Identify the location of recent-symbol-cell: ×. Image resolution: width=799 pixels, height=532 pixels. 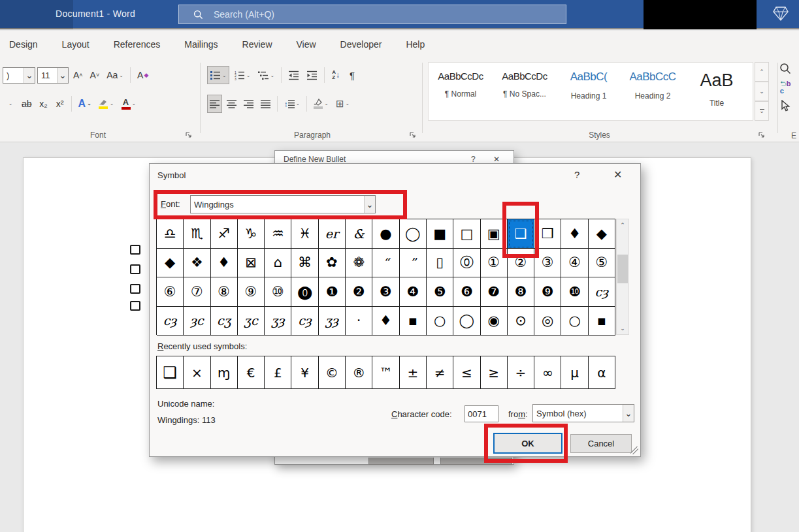
(197, 373).